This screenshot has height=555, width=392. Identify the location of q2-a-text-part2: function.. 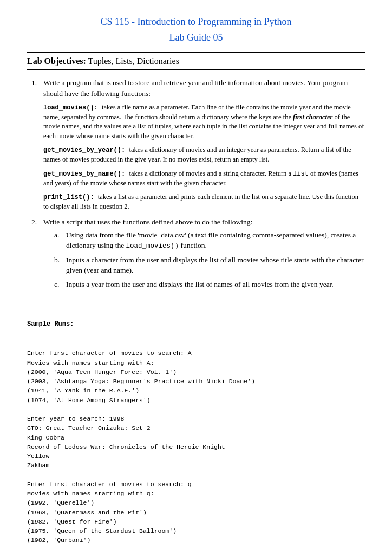
(193, 245).